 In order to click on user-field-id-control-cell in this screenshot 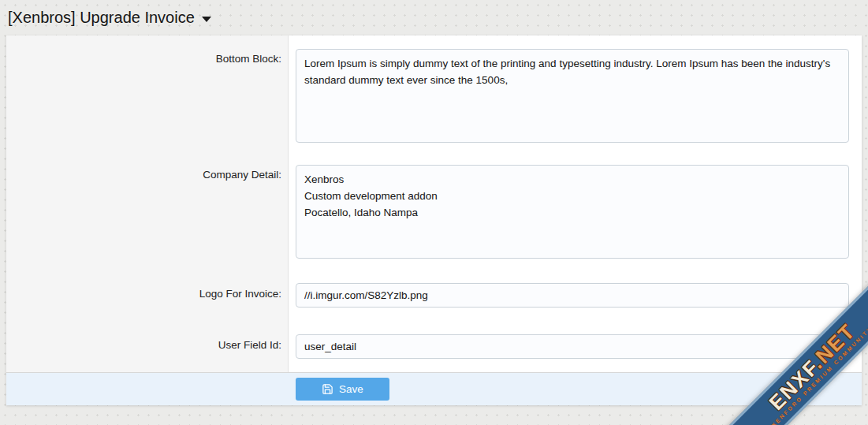, I will do `click(576, 346)`.